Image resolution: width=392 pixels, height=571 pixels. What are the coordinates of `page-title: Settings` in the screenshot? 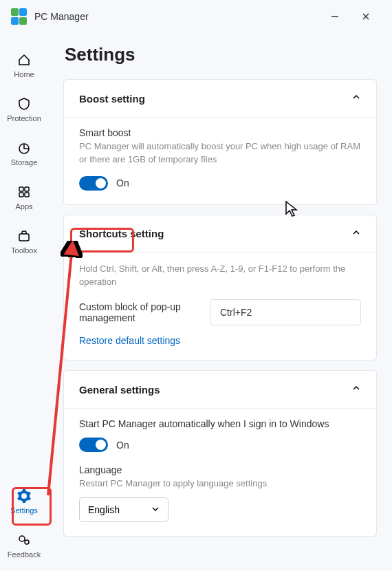 It's located at (221, 55).